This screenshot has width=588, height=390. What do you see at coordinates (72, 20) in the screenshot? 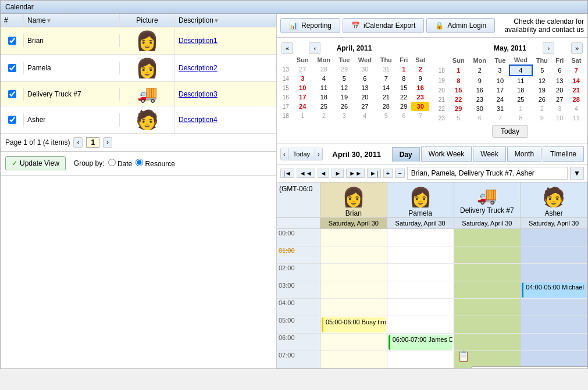
I see `col-header-name: Name ▼` at bounding box center [72, 20].